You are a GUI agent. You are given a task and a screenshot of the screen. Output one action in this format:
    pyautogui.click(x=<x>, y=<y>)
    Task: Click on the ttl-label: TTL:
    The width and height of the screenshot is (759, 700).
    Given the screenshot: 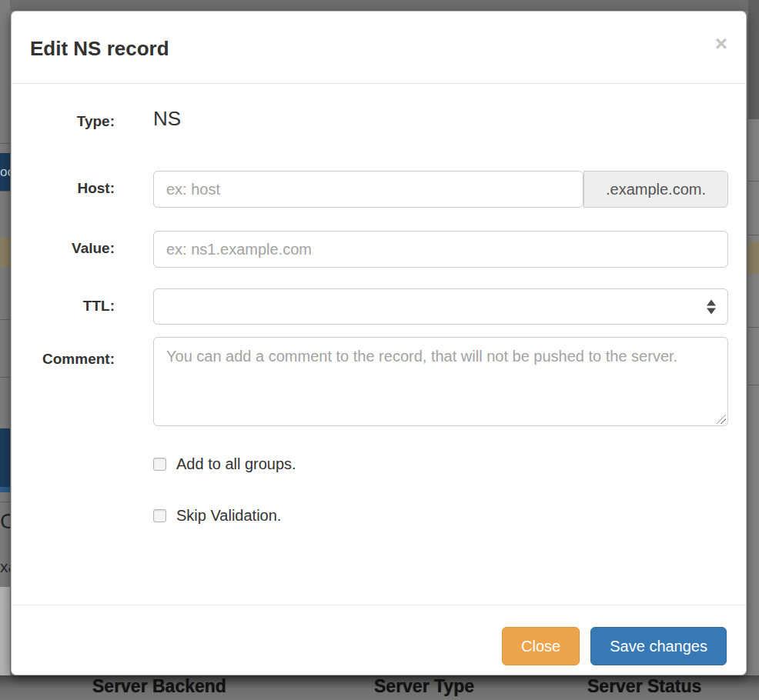 What is the action you would take?
    pyautogui.click(x=72, y=306)
    